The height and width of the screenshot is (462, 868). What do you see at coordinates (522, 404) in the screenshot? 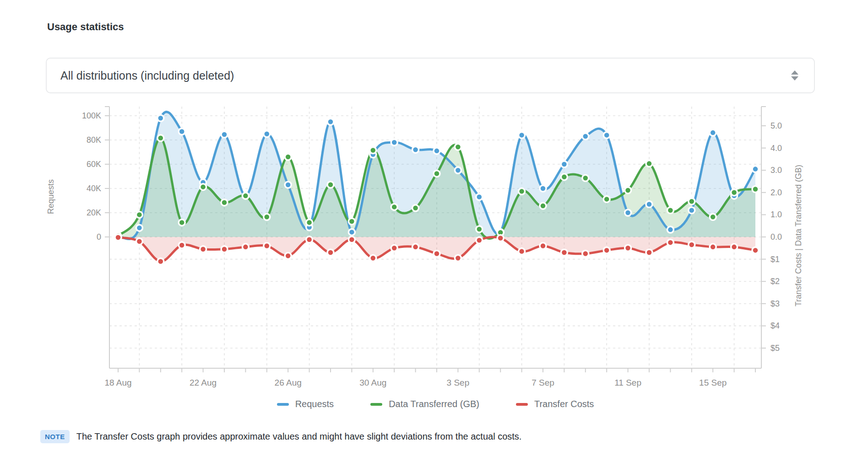
I see `transfer-costs-legend-dash-icon` at bounding box center [522, 404].